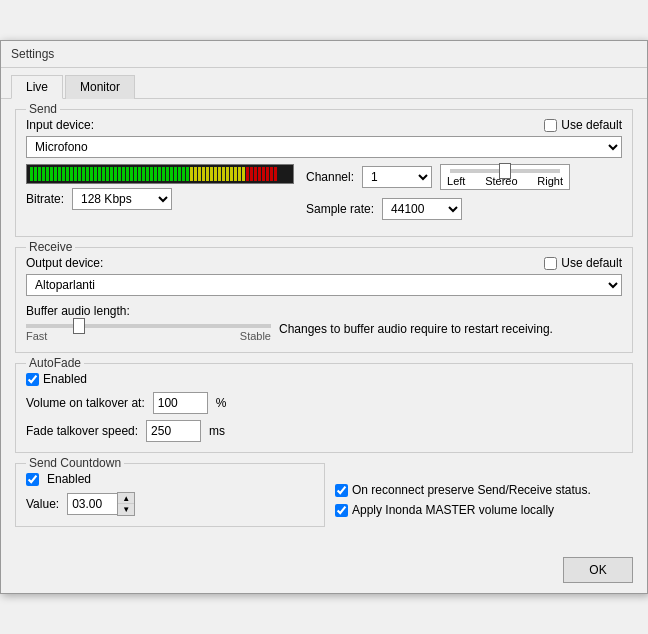 The width and height of the screenshot is (648, 634). What do you see at coordinates (122, 199) in the screenshot?
I see `bitrate-select: 128 Kbps` at bounding box center [122, 199].